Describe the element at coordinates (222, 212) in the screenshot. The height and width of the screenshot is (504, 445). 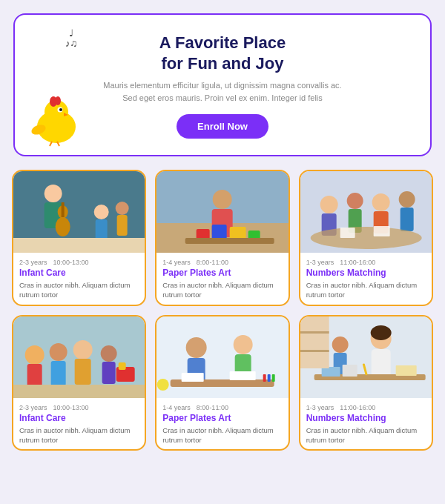
I see `card-photo-blocks` at that location.